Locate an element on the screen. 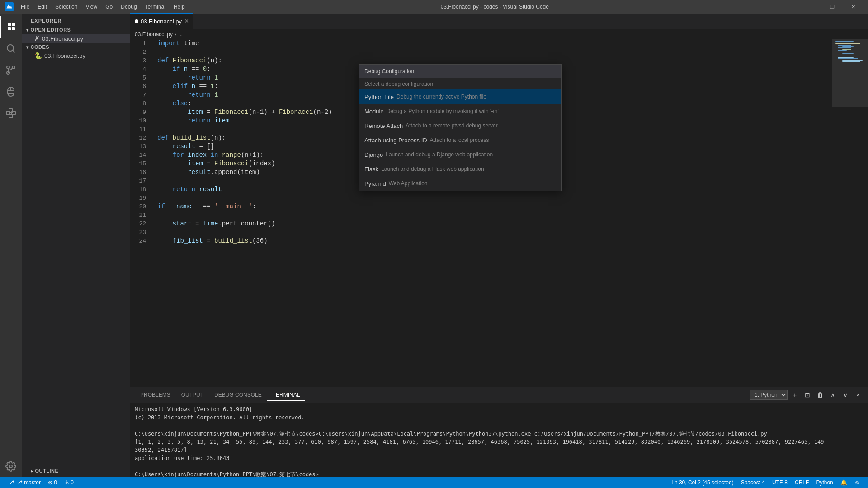 This screenshot has height=488, width=868. maximize-button: ❐ is located at coordinates (832, 7).